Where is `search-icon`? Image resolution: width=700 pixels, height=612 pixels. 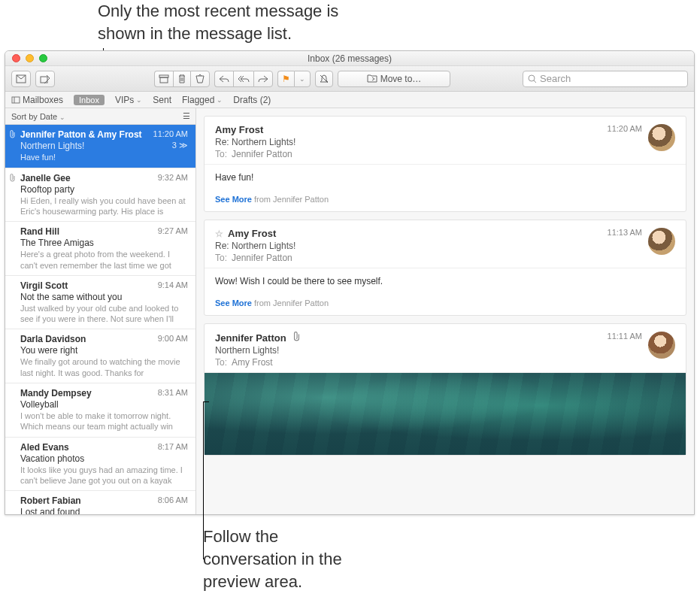
search-icon is located at coordinates (532, 79).